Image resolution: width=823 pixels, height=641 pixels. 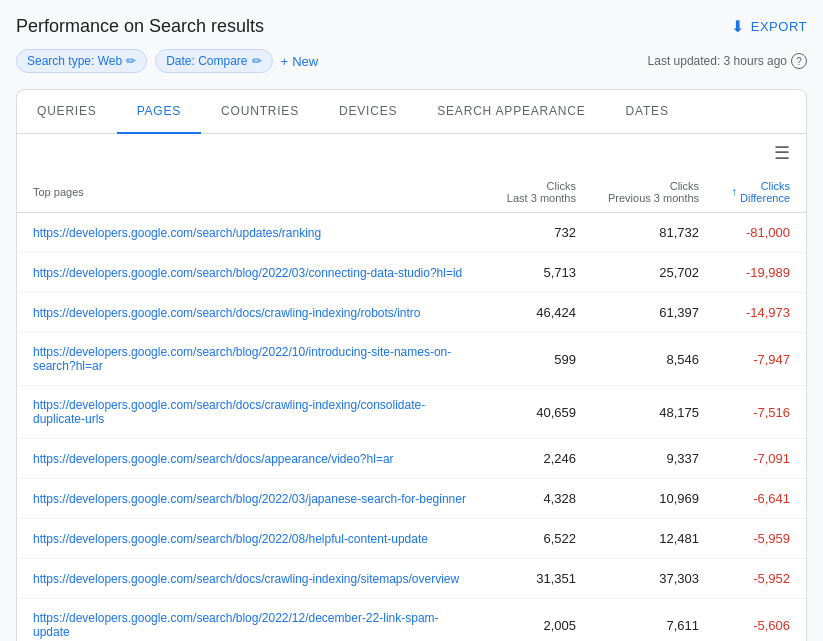 What do you see at coordinates (760, 273) in the screenshot?
I see `cell-diff: -19,989` at bounding box center [760, 273].